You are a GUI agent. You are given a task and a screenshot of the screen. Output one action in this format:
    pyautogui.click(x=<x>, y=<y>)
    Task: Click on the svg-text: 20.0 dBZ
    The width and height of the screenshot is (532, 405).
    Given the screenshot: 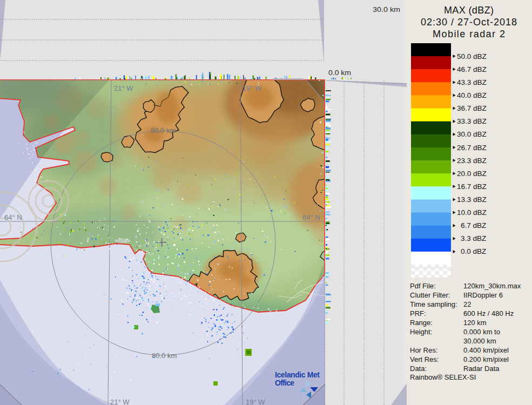 What is the action you would take?
    pyautogui.click(x=472, y=174)
    